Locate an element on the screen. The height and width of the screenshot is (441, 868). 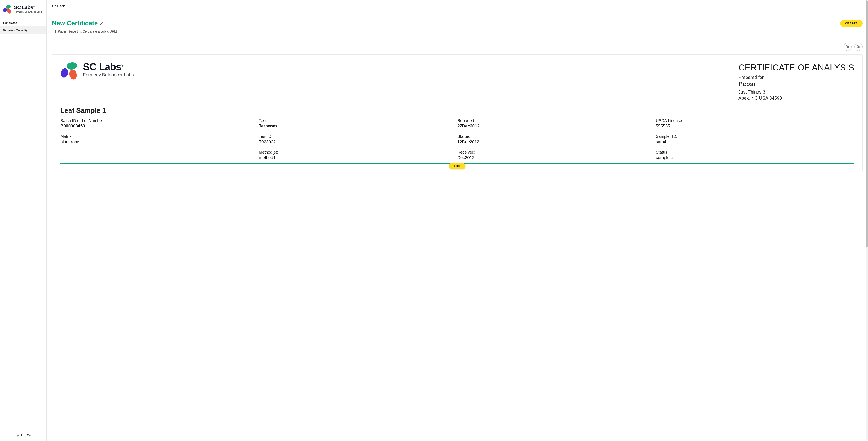
edit-title-icon is located at coordinates (102, 23).